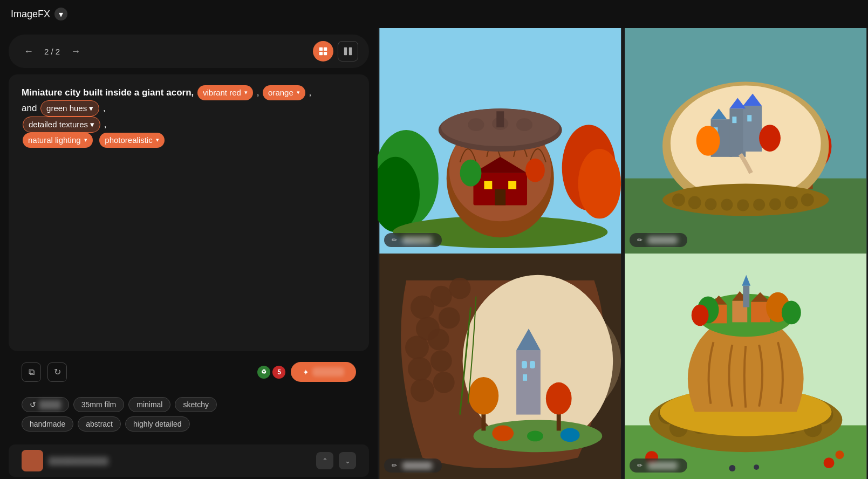  I want to click on bottom-collapse-button: ⌄, so click(347, 461).